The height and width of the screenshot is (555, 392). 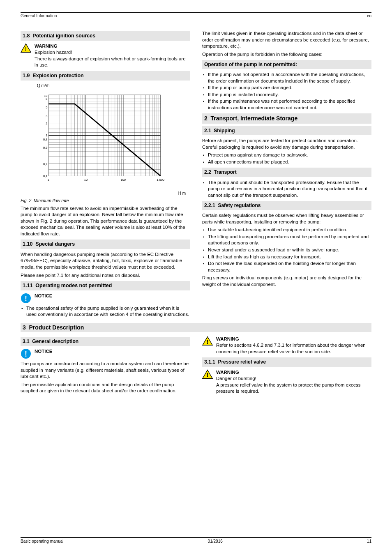 I want to click on warning-pressure-relief-ref: ! WARNING Refer to sections 4.6.2 and 7.…, so click(x=287, y=346).